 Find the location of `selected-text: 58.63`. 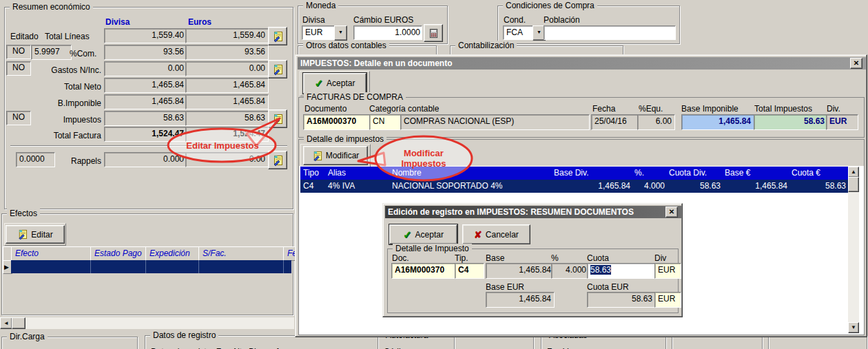

selected-text: 58.63 is located at coordinates (601, 270).